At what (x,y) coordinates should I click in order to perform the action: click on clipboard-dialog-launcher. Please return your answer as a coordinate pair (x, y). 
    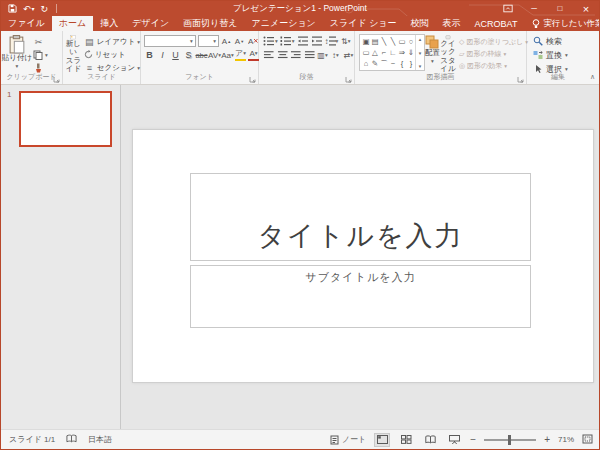
    Looking at the image, I should click on (56, 78).